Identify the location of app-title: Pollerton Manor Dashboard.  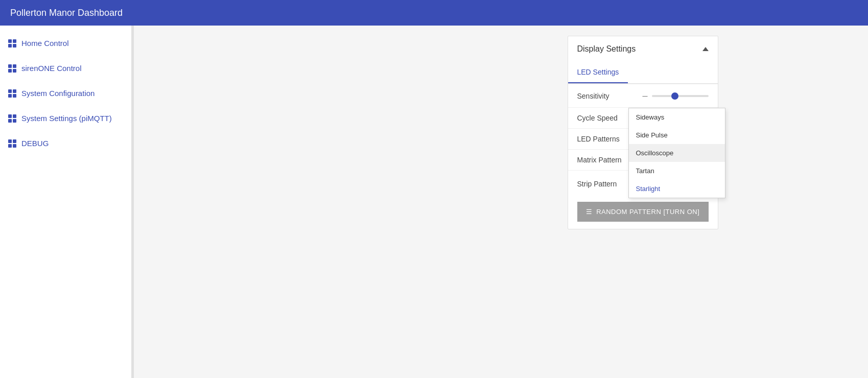
(66, 13).